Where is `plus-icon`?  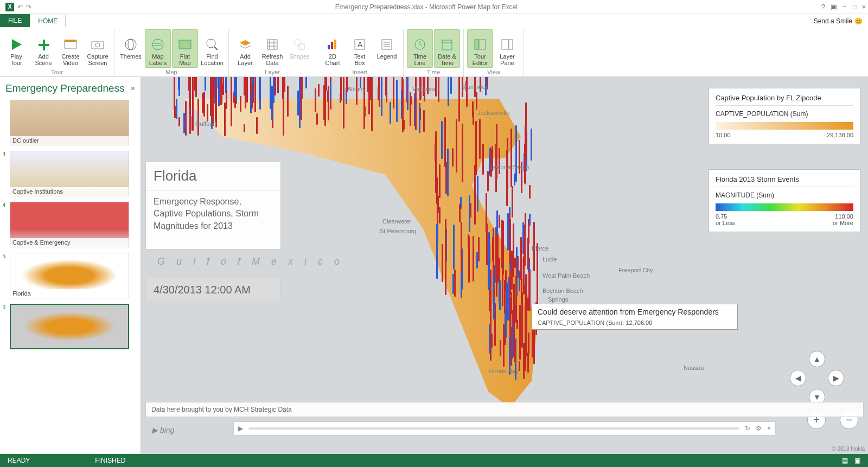
plus-icon is located at coordinates (43, 44).